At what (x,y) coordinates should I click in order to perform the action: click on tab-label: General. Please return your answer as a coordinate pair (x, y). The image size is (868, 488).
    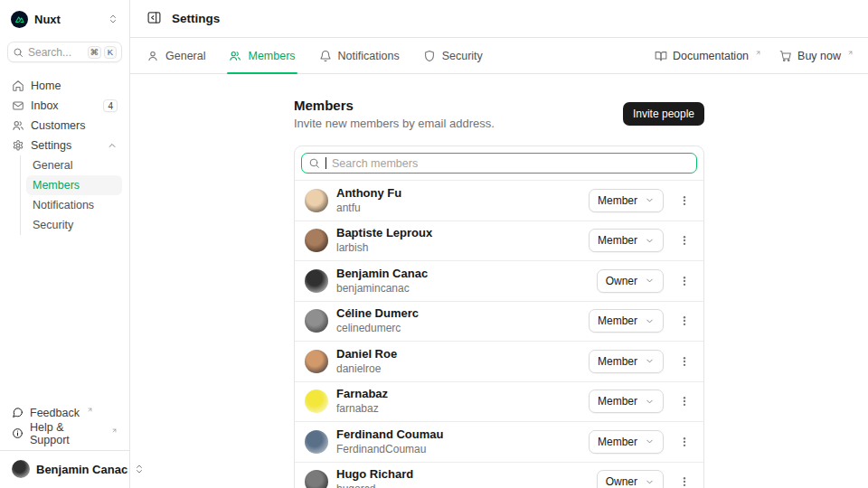
    Looking at the image, I should click on (185, 56).